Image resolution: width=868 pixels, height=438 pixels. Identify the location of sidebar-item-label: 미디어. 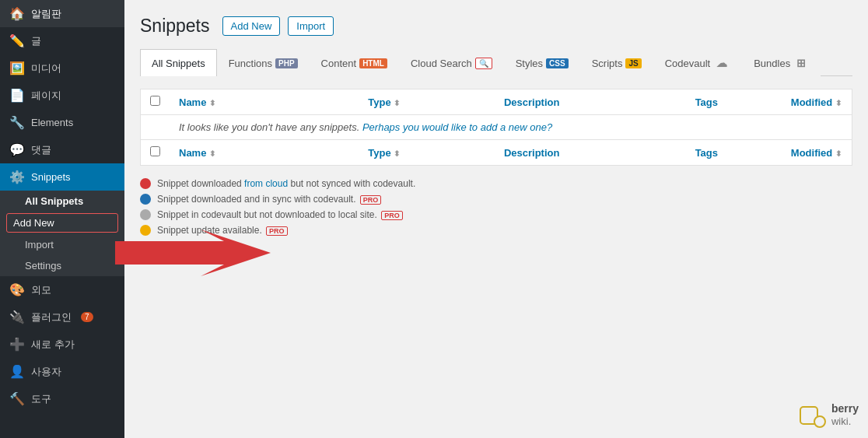
(47, 68).